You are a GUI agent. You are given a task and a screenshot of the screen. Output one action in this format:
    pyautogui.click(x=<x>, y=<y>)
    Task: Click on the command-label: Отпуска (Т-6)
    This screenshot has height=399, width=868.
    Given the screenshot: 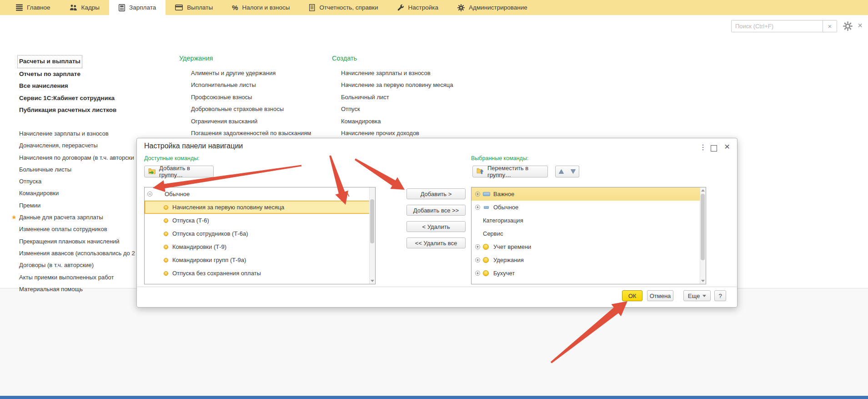 What is the action you would take?
    pyautogui.click(x=191, y=220)
    